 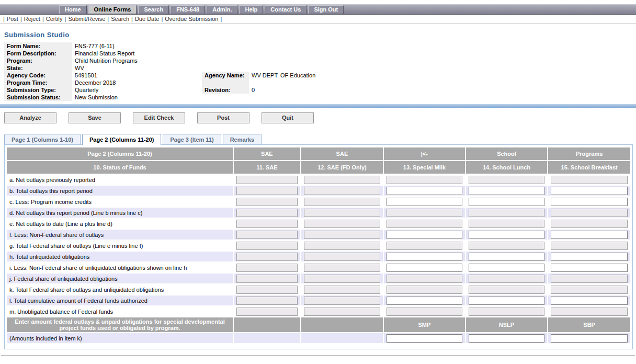 I want to click on nav-online-forms: Online Forms, so click(x=113, y=9).